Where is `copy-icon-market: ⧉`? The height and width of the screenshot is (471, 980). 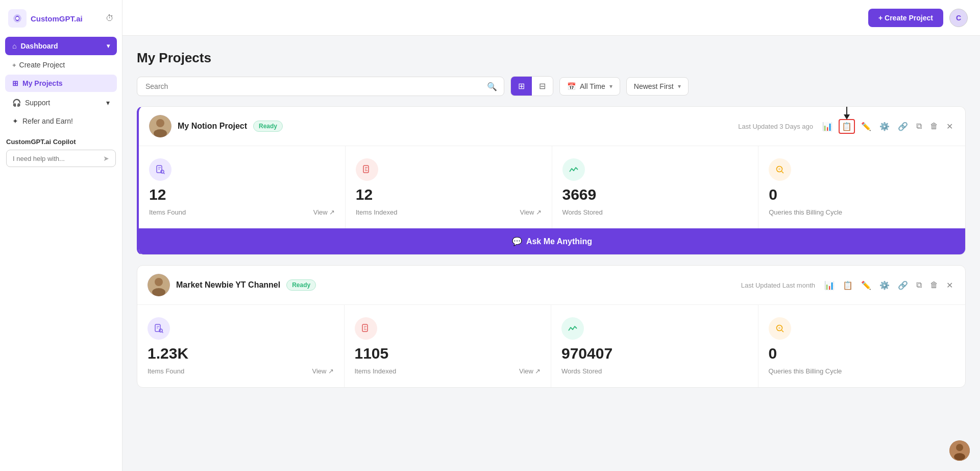
copy-icon-market: ⧉ is located at coordinates (919, 285).